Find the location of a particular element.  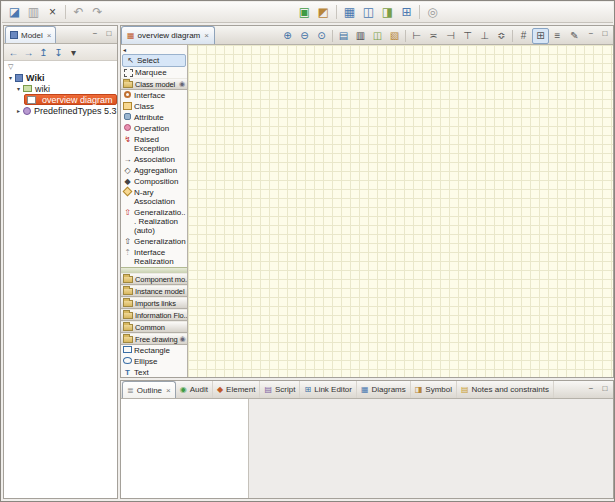

align-bottom-icon: ⊥ is located at coordinates (484, 36).